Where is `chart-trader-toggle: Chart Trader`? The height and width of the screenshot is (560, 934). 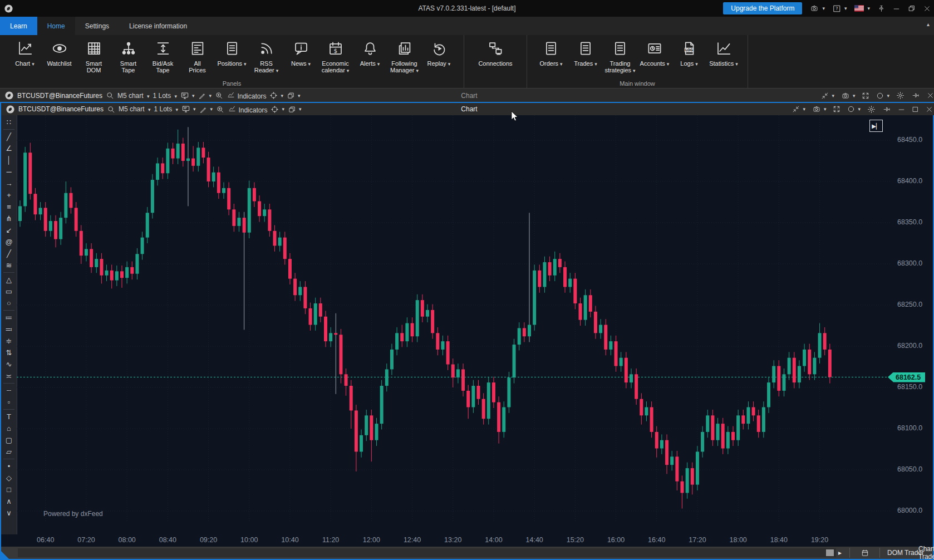
chart-trader-toggle: Chart Trader is located at coordinates (926, 553).